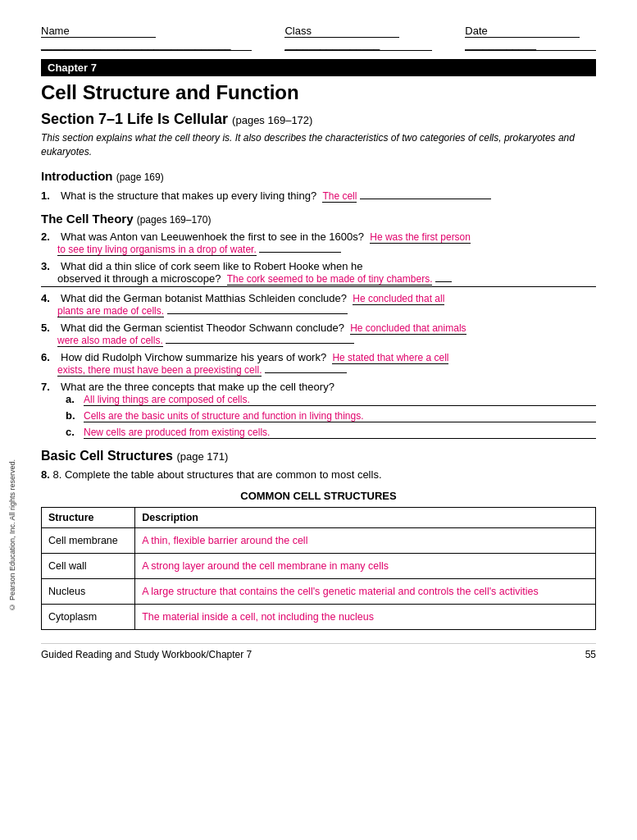 The height and width of the screenshot is (840, 637). I want to click on nucleus-label: Nucleus, so click(89, 591).